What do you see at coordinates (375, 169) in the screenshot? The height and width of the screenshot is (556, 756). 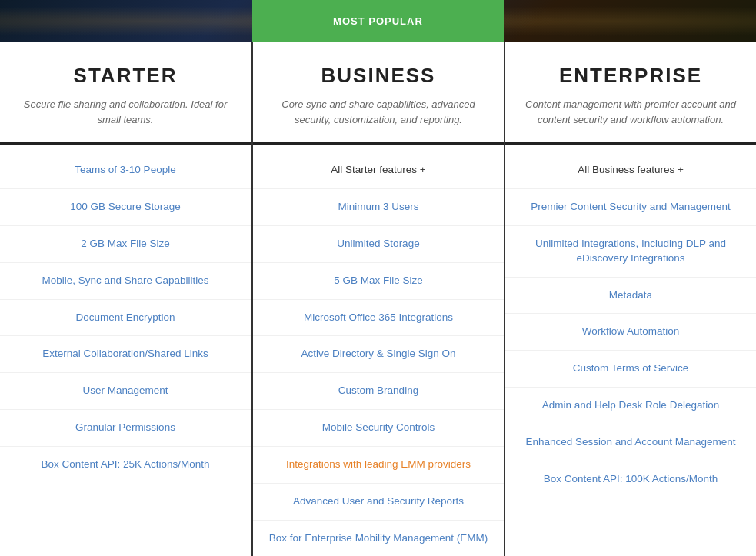 I see `all-starter-label: All Starter features` at bounding box center [375, 169].